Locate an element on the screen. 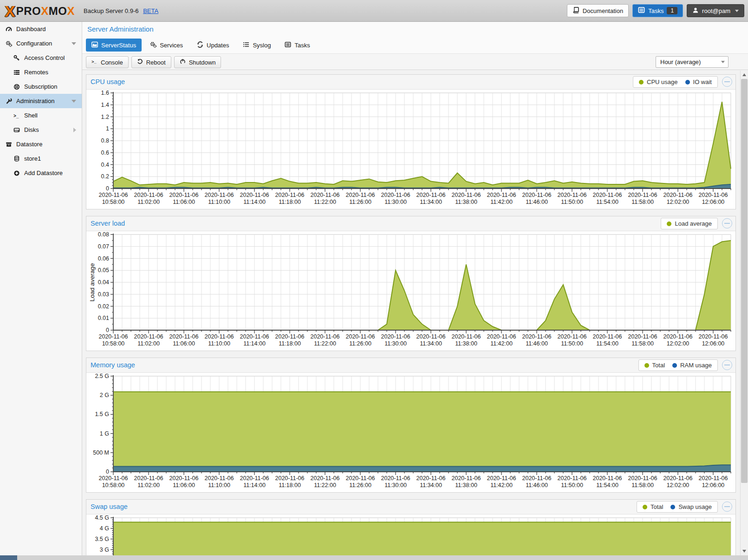 This screenshot has height=560, width=748. reboot-button: Reboot is located at coordinates (151, 62).